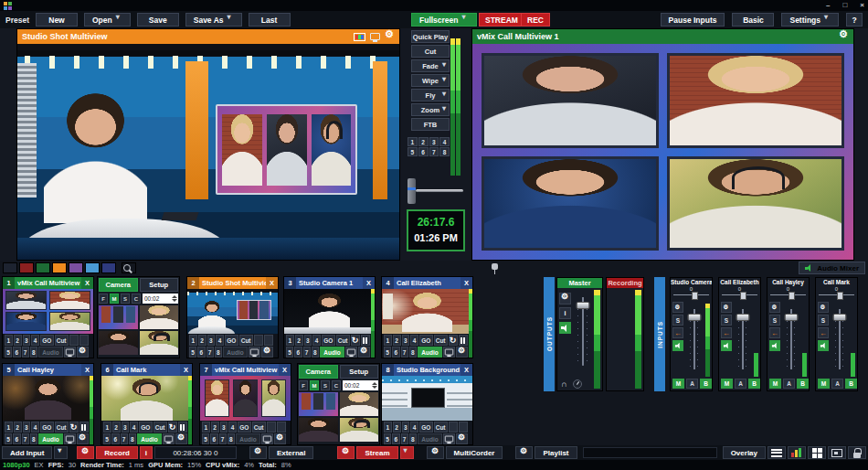 The image size is (868, 470). What do you see at coordinates (360, 371) in the screenshot?
I see `setup-button: Setup` at bounding box center [360, 371].